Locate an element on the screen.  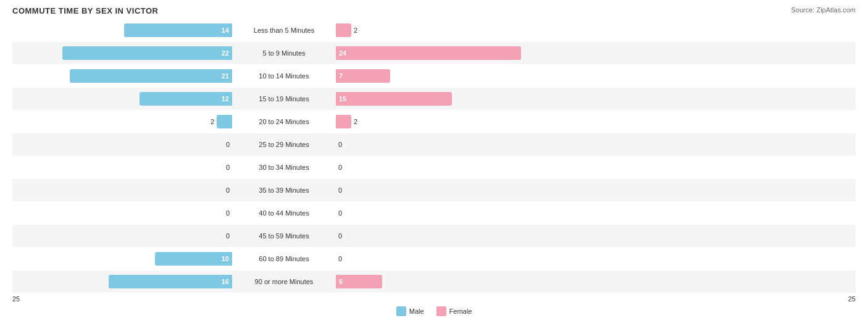
chart-row: 030 to 34 Minutes0 is located at coordinates (434, 167).